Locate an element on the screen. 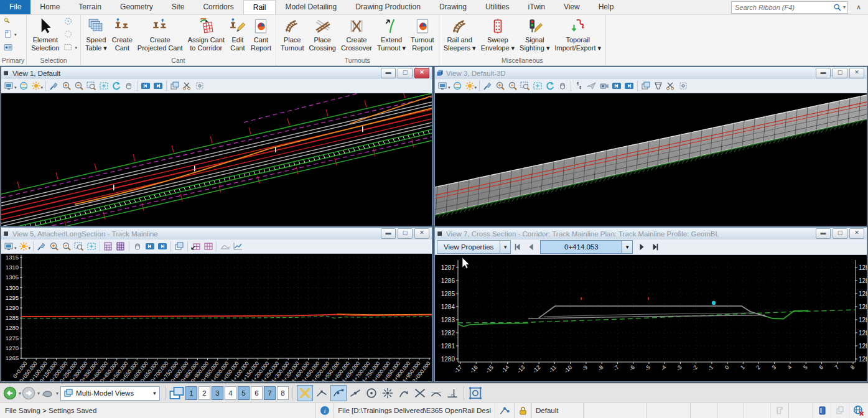 The image size is (868, 418). view-toggle-6: 6 is located at coordinates (256, 393).